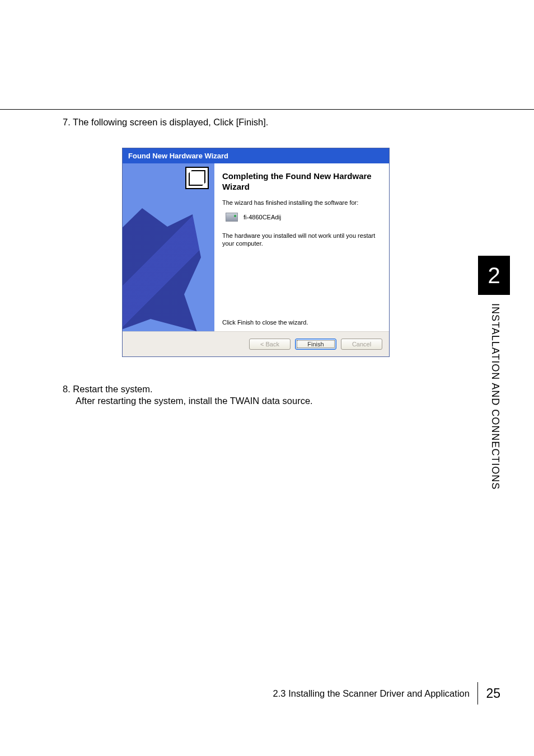  Describe the element at coordinates (270, 344) in the screenshot. I see `back-button: < Back` at that location.